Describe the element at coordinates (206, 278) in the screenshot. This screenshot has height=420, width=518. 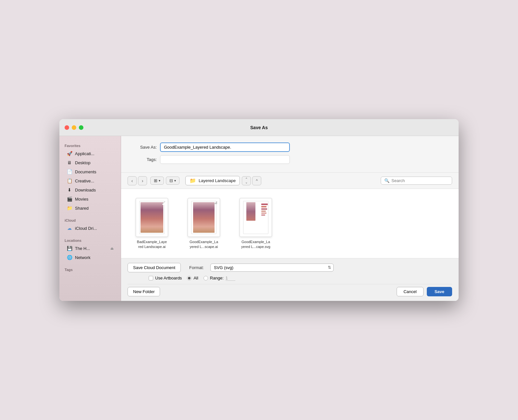
I see `range-radio` at that location.